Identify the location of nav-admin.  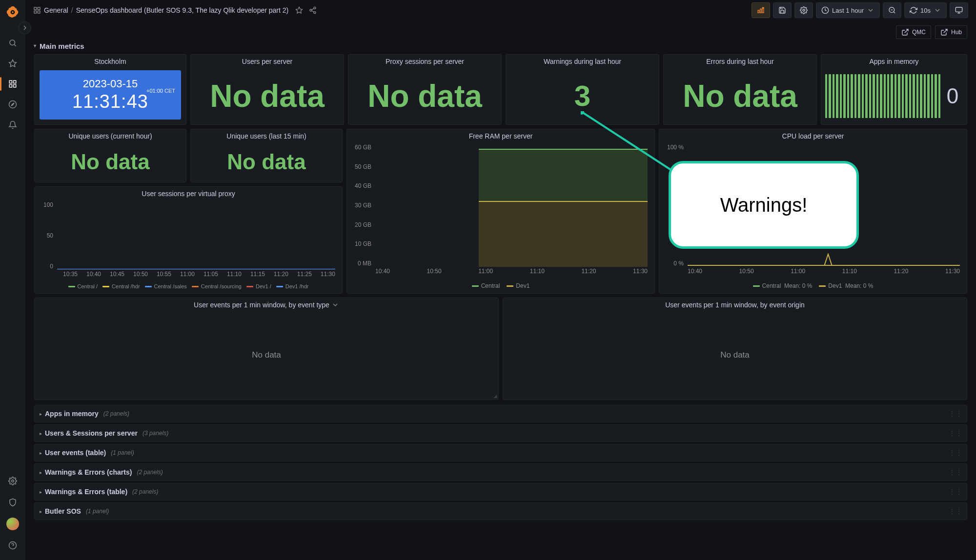
(13, 502).